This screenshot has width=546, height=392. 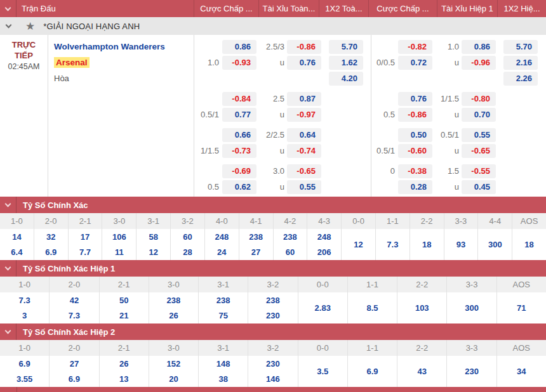 What do you see at coordinates (222, 252) in the screenshot?
I see `score-odds: 24` at bounding box center [222, 252].